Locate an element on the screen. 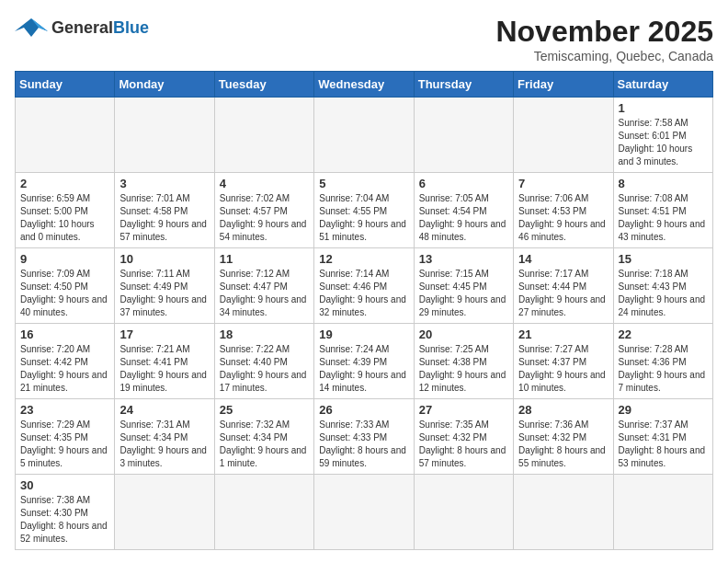  day-number: 23 is located at coordinates (64, 410).